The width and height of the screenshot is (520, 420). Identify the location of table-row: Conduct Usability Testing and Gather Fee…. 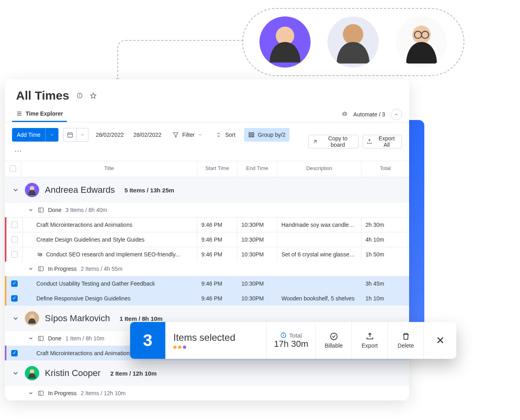
(208, 283).